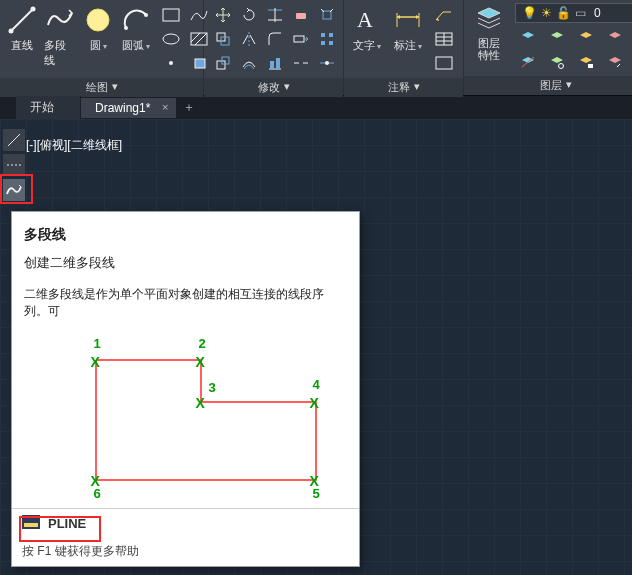 This screenshot has height=575, width=632. Describe the element at coordinates (74, 146) in the screenshot. I see `viewport-label: [-][俯视][二维线框]` at that location.